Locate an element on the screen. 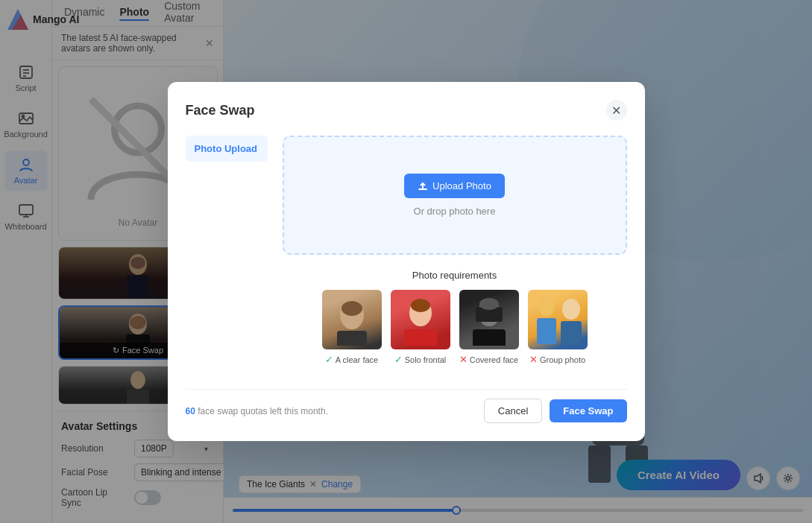 This screenshot has height=523, width=812. req-label-covered-face: ✕ Covered face is located at coordinates (489, 359).